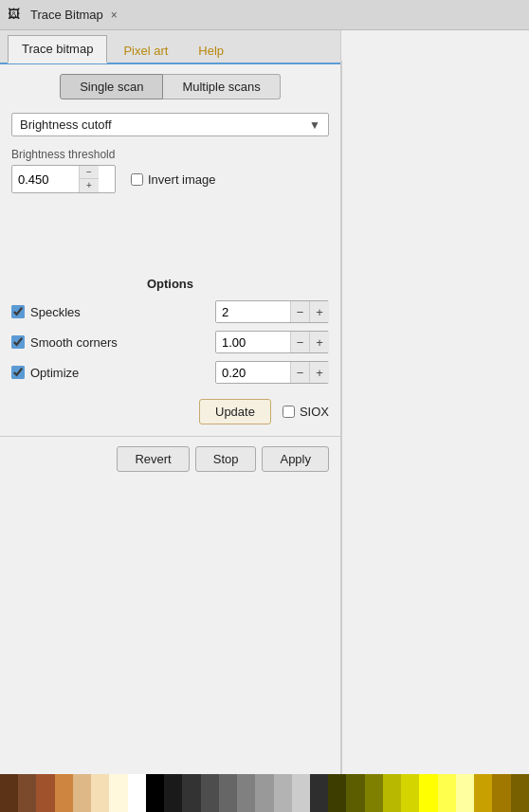 The image size is (529, 812). I want to click on options-section: Options Speckles − + Smooth corners, so click(171, 330).